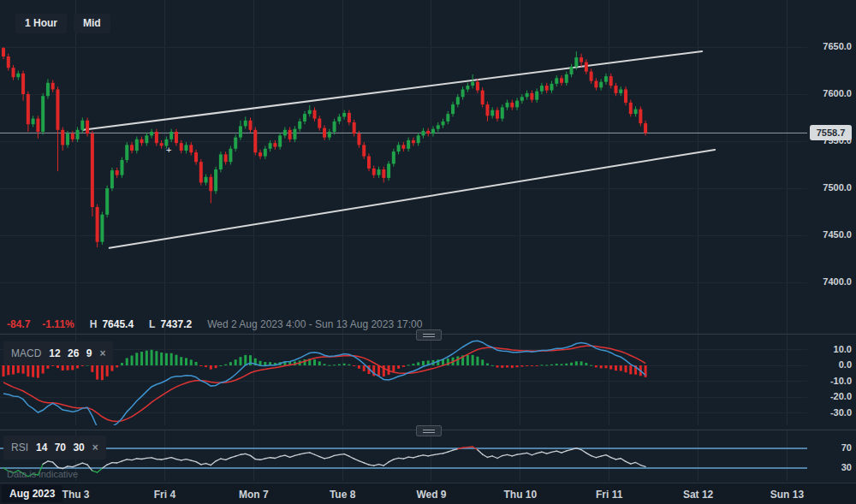 This screenshot has width=856, height=504. What do you see at coordinates (830, 46) in the screenshot?
I see `price-axis-tick: 7650.0` at bounding box center [830, 46].